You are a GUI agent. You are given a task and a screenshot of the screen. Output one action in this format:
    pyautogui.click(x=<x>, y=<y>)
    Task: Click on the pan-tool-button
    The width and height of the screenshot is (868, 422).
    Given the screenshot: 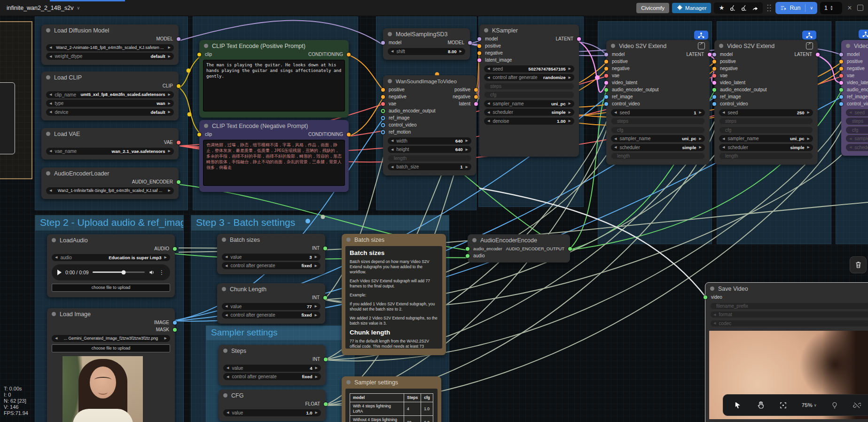 What is the action you would take?
    pyautogui.click(x=761, y=405)
    